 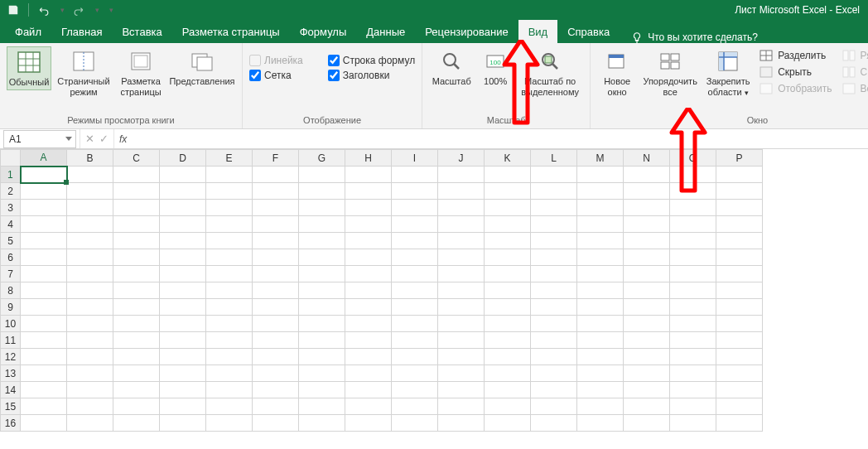 I want to click on column-header: C, so click(x=137, y=158).